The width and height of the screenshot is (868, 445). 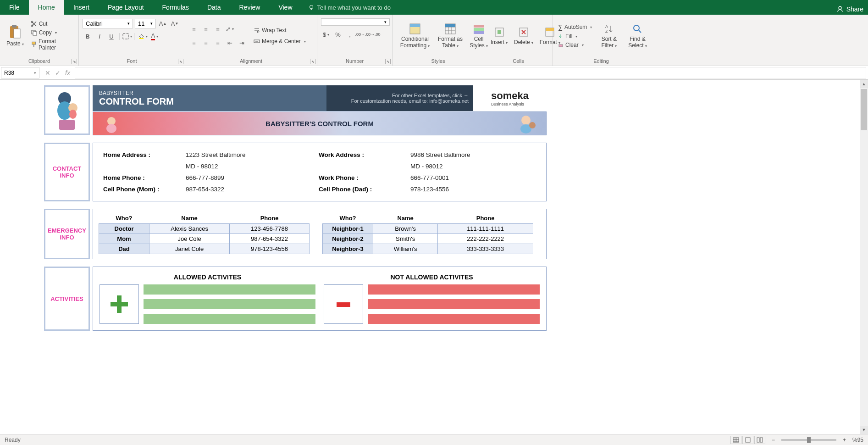 What do you see at coordinates (313, 61) in the screenshot?
I see `alignment-launcher: ⬊` at bounding box center [313, 61].